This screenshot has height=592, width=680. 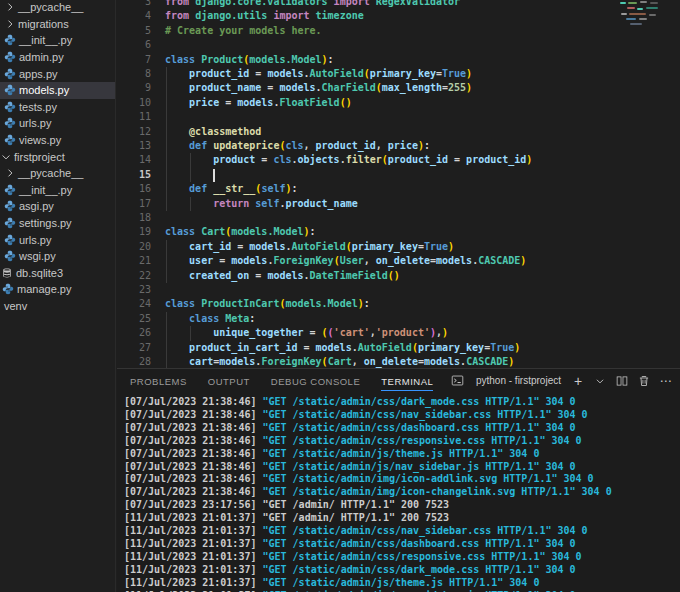 I want to click on terminal-log-line: [07/Jul/2023 23:17:56] "GET /admin/ HTTP…, so click(x=402, y=506).